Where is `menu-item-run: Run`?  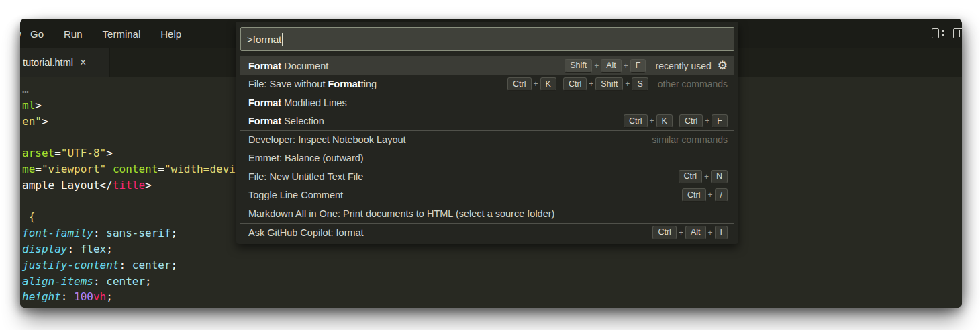 menu-item-run: Run is located at coordinates (73, 34).